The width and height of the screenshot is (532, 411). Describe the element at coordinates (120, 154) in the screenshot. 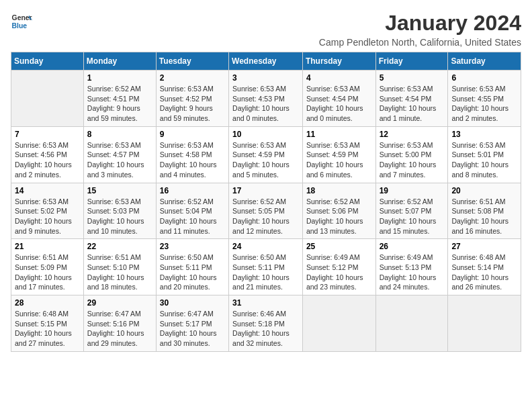

I see `calendar-cell: 8Sunrise: 6:53 AM Sunset: 4:57 PM Daylig…` at that location.